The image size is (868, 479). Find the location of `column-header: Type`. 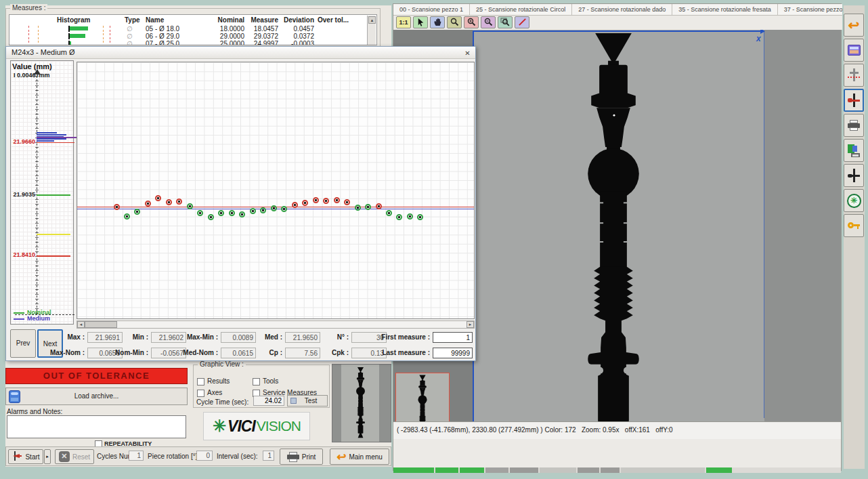

column-header: Type is located at coordinates (133, 20).